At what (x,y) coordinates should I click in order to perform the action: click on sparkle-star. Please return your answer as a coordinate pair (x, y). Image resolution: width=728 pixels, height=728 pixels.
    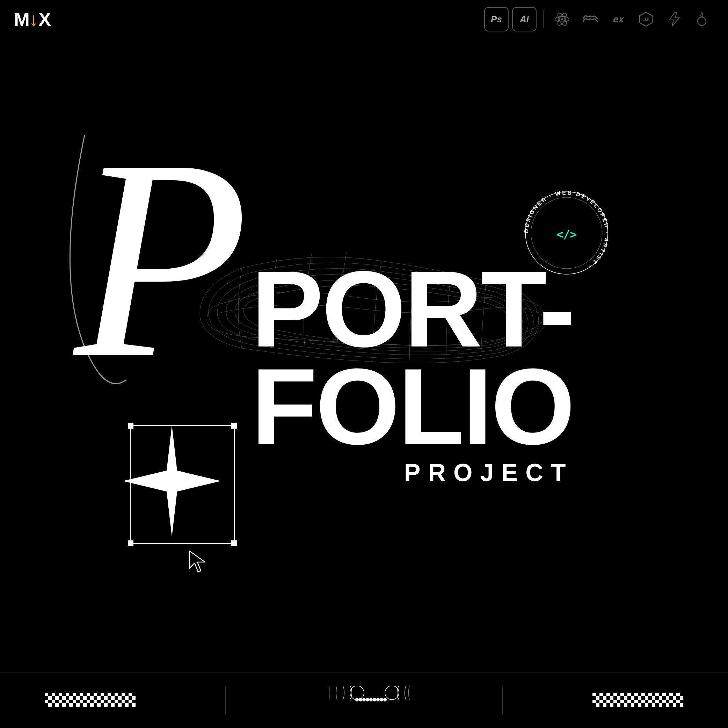
    Looking at the image, I should click on (172, 481).